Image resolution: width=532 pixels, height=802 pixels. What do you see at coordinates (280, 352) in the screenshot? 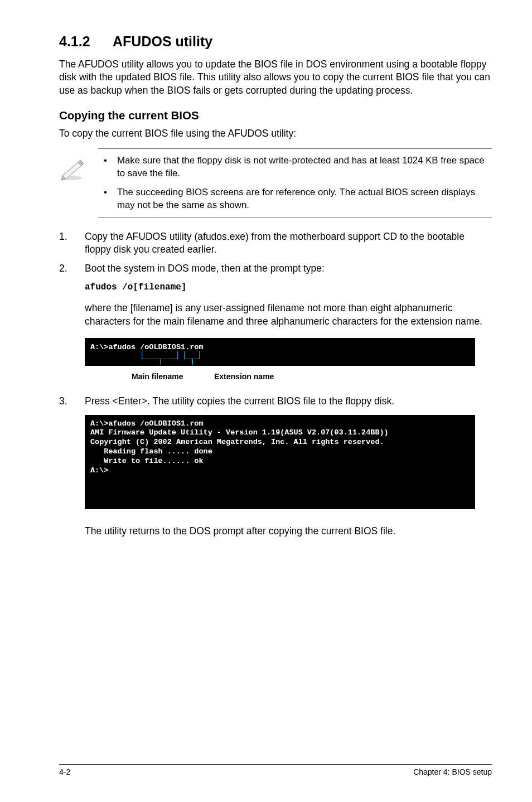
I see `terminal-figure: A:\>afudos /oOLDBIOS1.rom` at bounding box center [280, 352].